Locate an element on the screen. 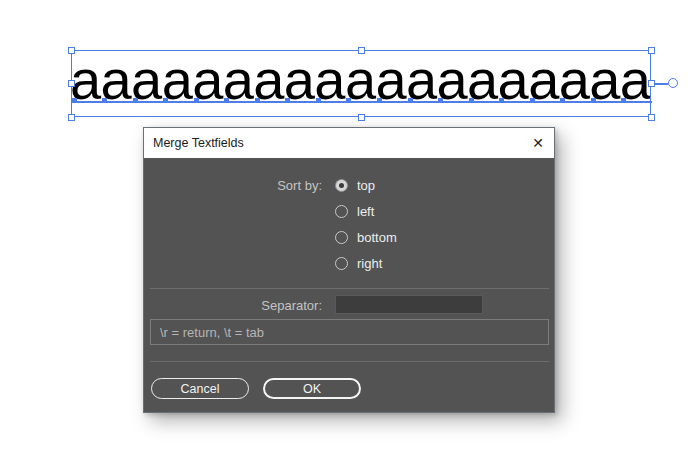  close-icon: ✕ is located at coordinates (538, 143).